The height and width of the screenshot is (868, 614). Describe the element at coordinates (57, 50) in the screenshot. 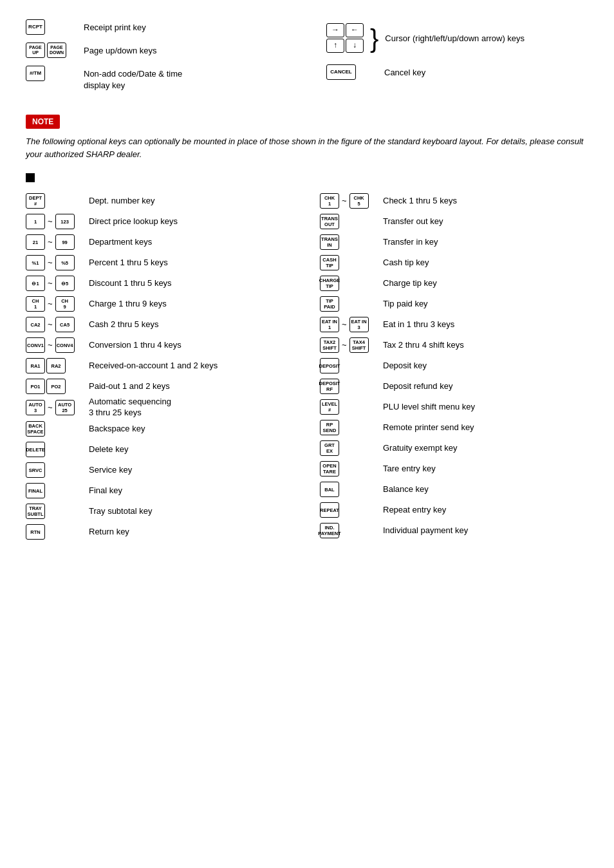

I see `page-down-key: PAGEDOWN` at that location.